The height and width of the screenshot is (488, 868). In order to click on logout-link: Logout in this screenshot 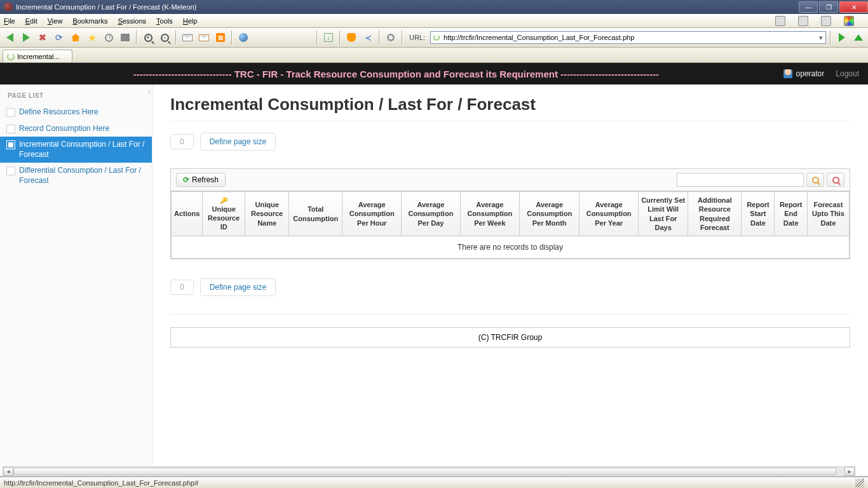, I will do `click(848, 74)`.